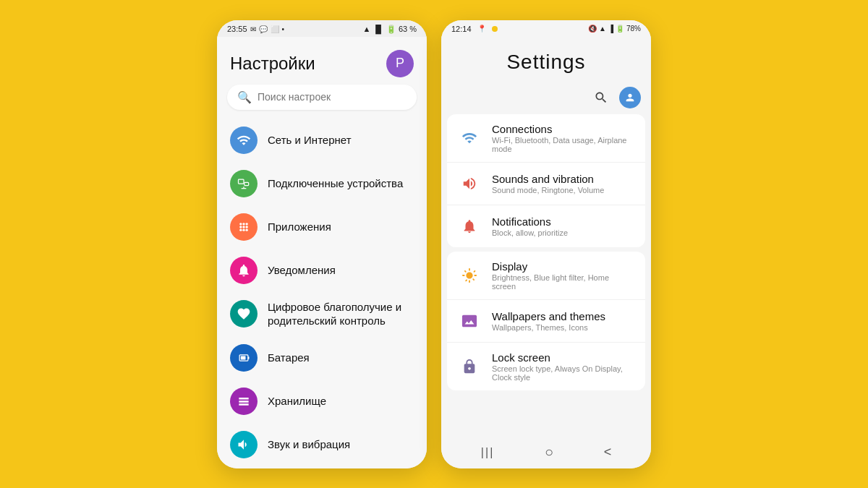  Describe the element at coordinates (548, 184) in the screenshot. I see `sounds-text: Sounds and vibration Sound mode, Rington…` at that location.